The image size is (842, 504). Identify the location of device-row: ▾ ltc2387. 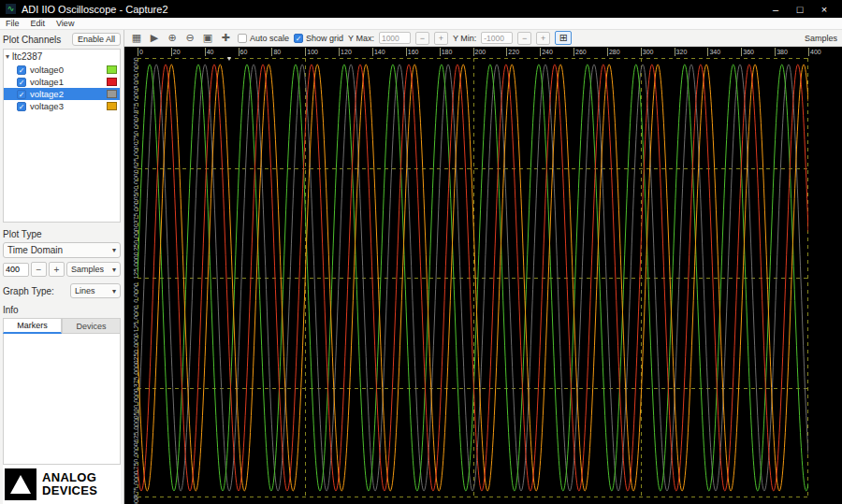
(62, 56).